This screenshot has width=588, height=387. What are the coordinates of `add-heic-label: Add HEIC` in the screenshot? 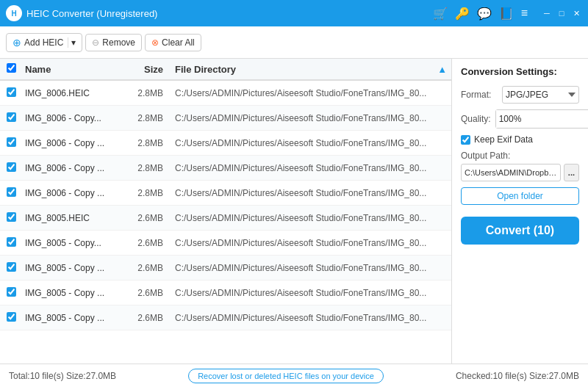 It's located at (44, 43).